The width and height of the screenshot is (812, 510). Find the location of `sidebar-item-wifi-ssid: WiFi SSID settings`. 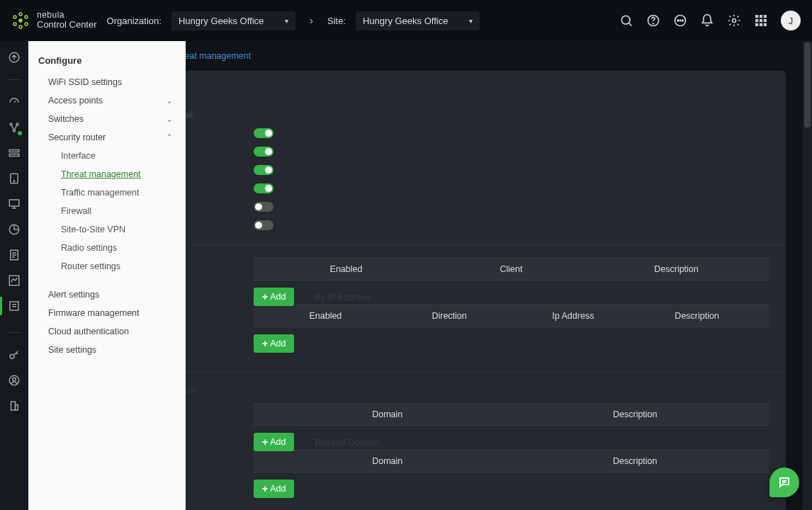

sidebar-item-wifi-ssid: WiFi SSID settings is located at coordinates (107, 82).